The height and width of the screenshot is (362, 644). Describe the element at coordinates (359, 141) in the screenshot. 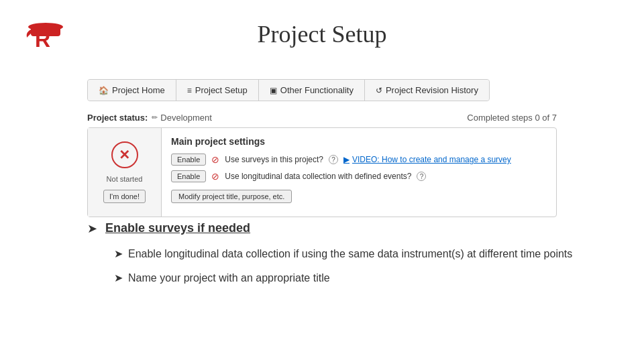

I see `settings-title: Main project settings` at that location.